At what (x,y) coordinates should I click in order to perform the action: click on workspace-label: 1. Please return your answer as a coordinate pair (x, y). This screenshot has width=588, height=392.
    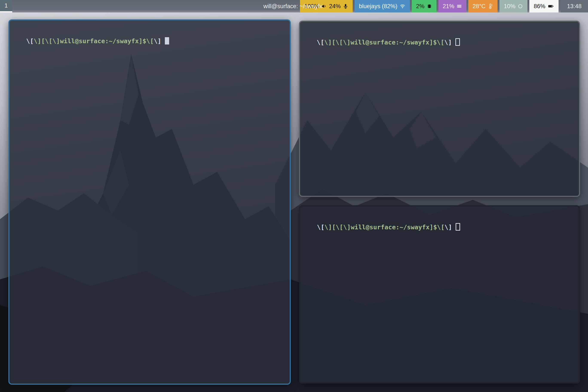
    Looking at the image, I should click on (6, 6).